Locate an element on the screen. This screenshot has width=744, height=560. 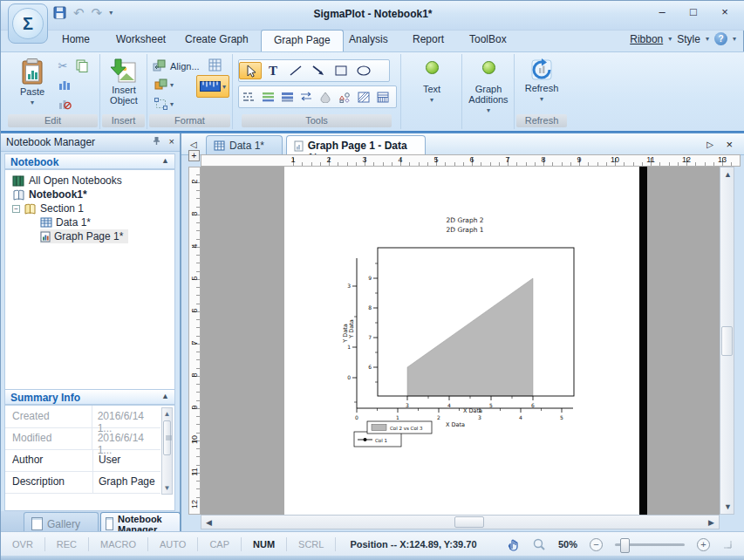
tab-toolbox: ToolBox is located at coordinates (488, 40).